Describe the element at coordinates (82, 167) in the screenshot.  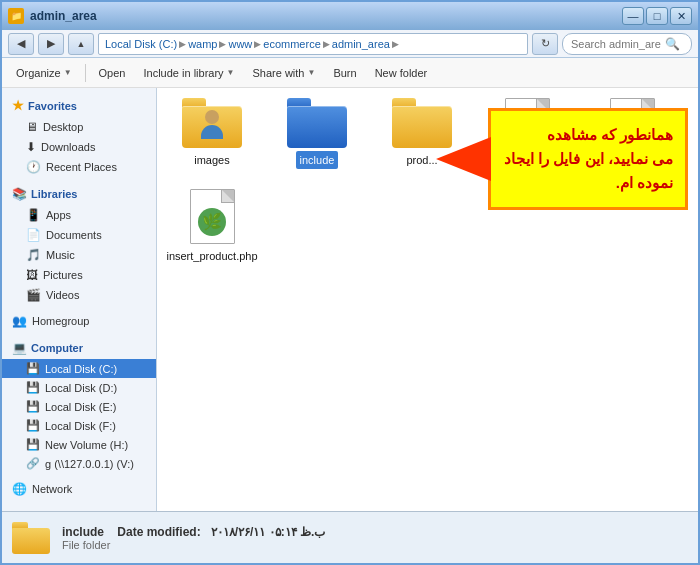
I see `recent-label: Recent Places` at that location.